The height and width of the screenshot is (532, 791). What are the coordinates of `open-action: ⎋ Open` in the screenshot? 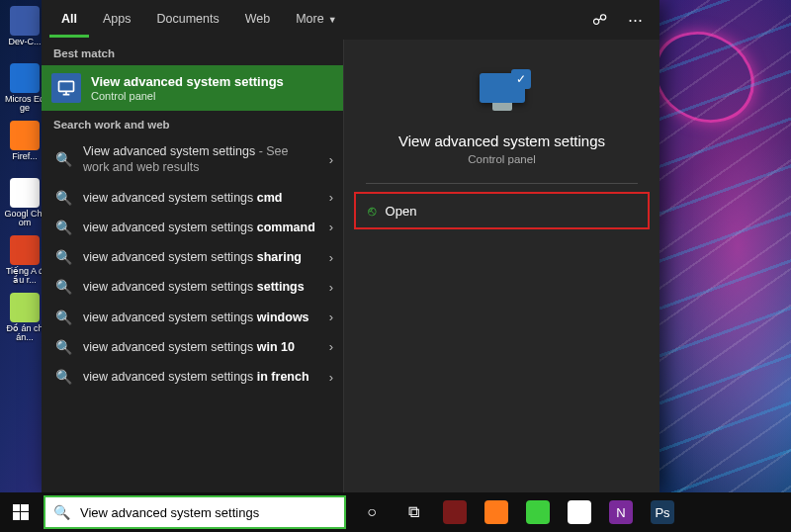 It's located at (502, 211).